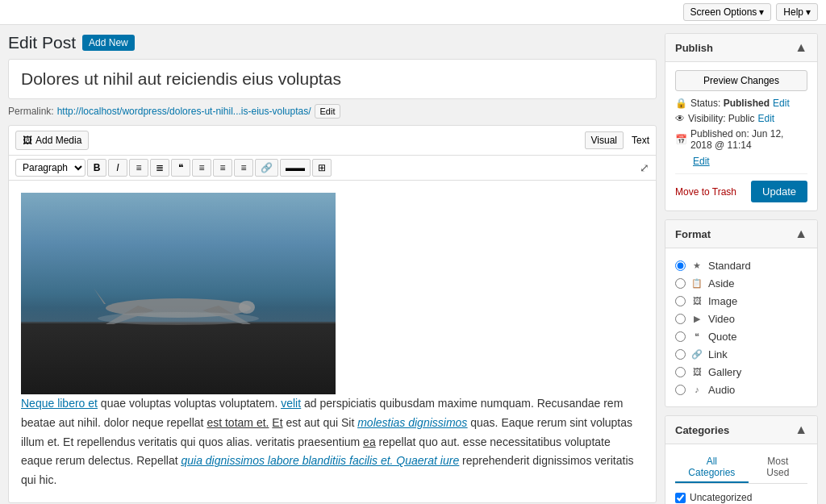 The width and height of the screenshot is (826, 504). Describe the element at coordinates (681, 284) in the screenshot. I see `format-radio-aside` at that location.